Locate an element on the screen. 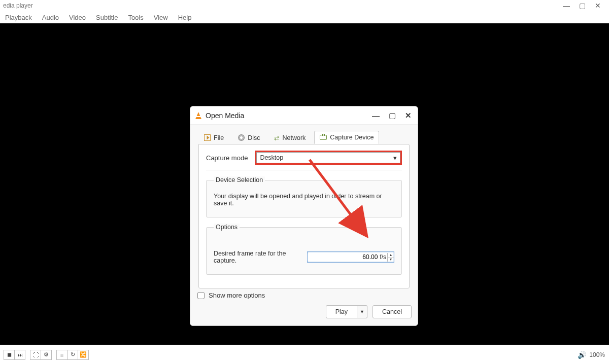  tab-strip: File Disc ⇄Network Capture Device is located at coordinates (304, 137).